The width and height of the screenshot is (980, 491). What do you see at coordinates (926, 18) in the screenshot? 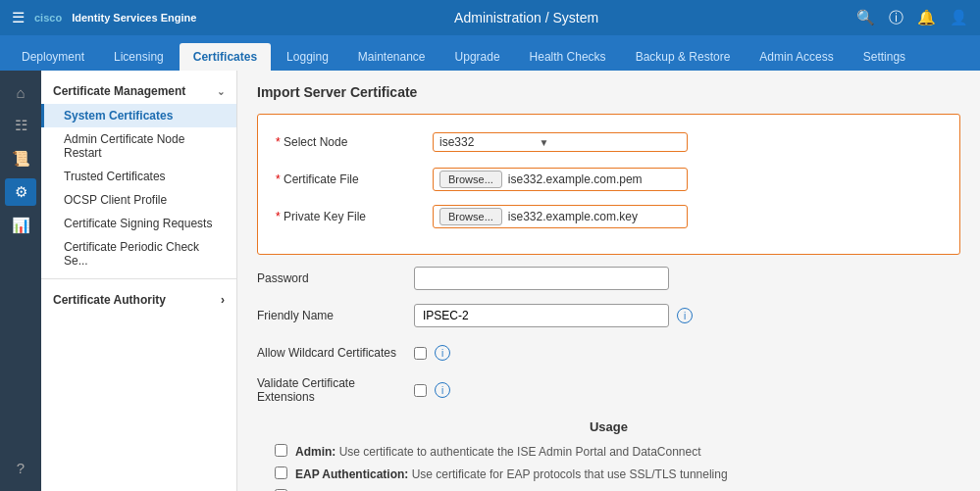
I see `bell-icon: 🔔` at bounding box center [926, 18].